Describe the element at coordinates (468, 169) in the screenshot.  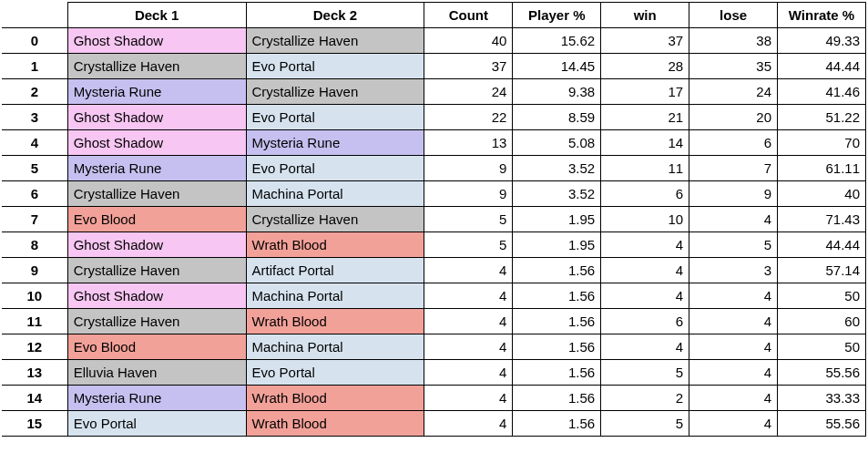
I see `cell-count: 9` at that location.